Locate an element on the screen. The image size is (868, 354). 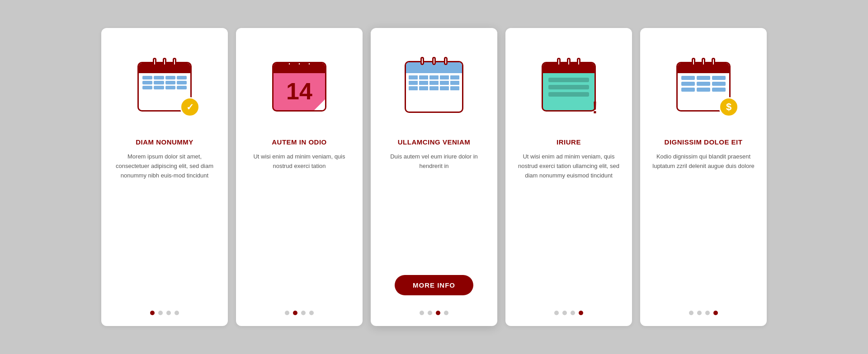
cal-cells is located at coordinates (703, 84).